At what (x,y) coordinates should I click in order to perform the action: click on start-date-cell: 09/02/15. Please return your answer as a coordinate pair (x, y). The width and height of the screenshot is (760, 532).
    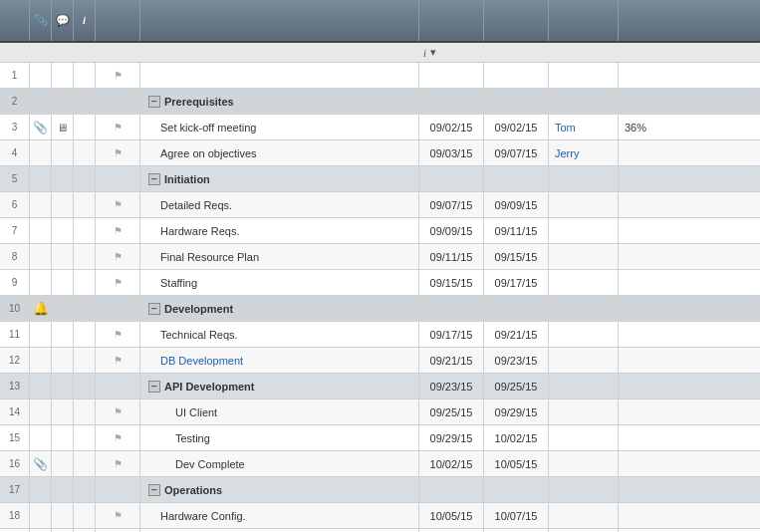
    Looking at the image, I should click on (452, 128).